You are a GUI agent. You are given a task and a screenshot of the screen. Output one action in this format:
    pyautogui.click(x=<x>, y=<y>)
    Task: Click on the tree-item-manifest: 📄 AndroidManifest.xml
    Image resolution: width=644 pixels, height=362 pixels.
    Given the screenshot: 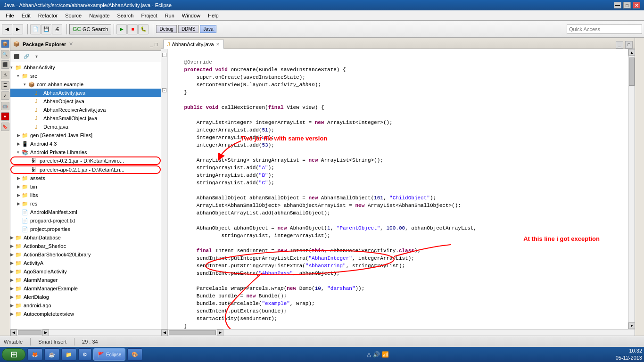 What is the action you would take?
    pyautogui.click(x=86, y=212)
    